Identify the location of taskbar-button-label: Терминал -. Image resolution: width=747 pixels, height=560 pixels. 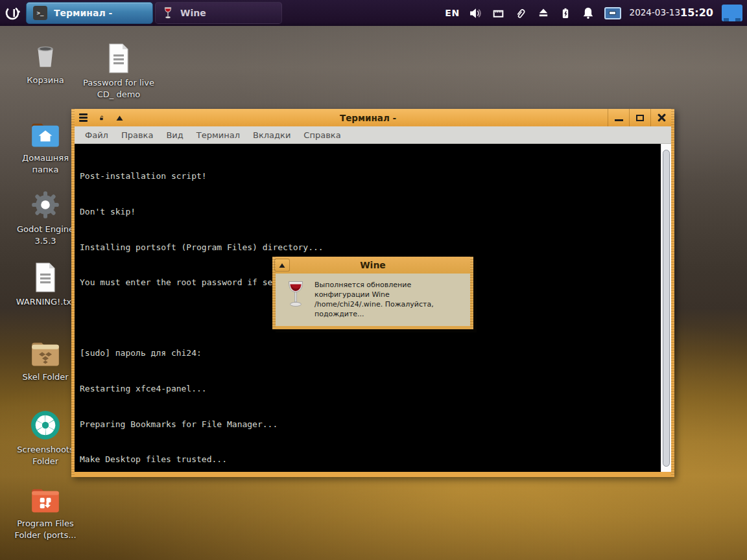
(83, 13).